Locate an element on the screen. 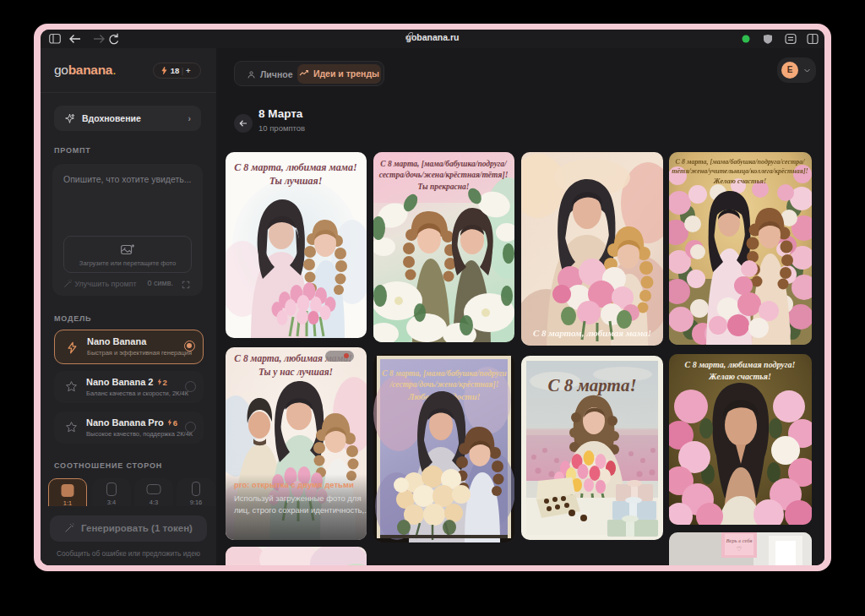 This screenshot has width=865, height=616. svg-text:С 8 марта, [мама/бабушка/подру: С 8 марта, [мама/бабушка/подруга/сестра/ is located at coordinates (741, 162).